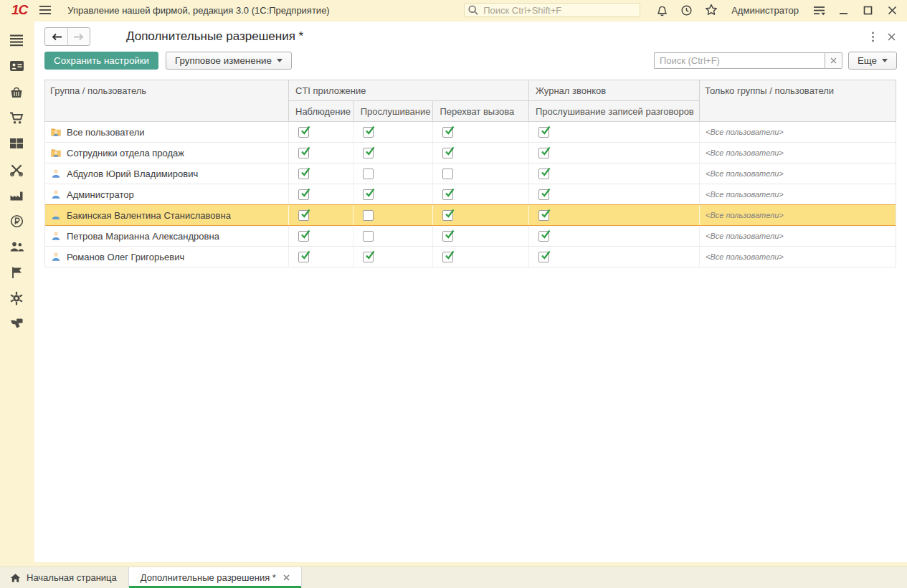  What do you see at coordinates (480, 111) in the screenshot?
I see `column-header-call-intercept: Перехват вызова` at bounding box center [480, 111].